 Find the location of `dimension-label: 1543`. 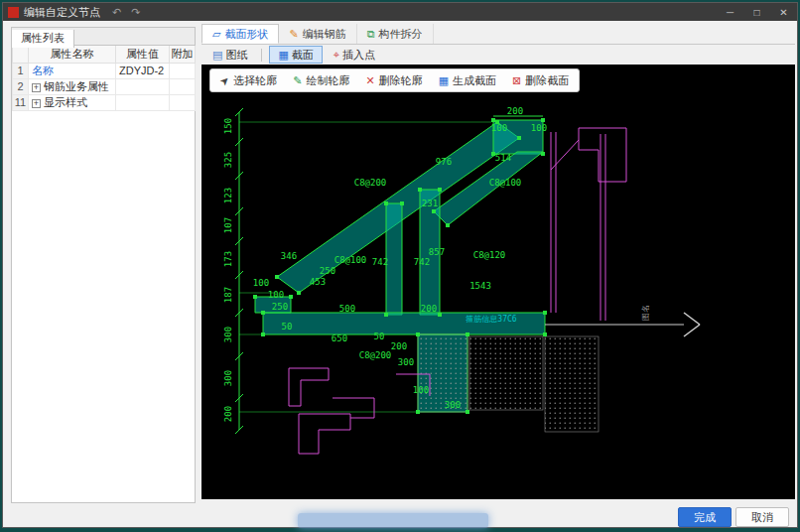

dimension-label: 1543 is located at coordinates (480, 286).